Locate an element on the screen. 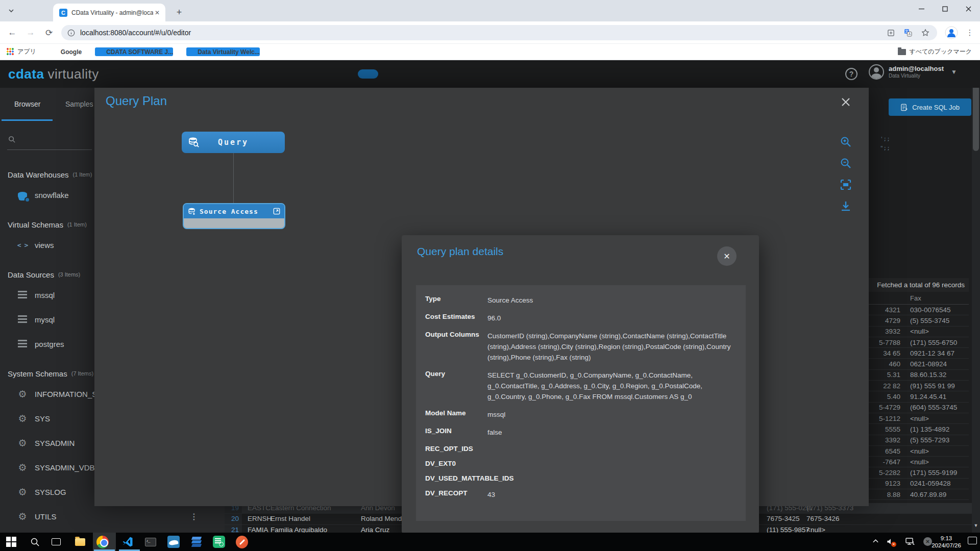  results-grid-row: 8.88 40.67.89.89 is located at coordinates (919, 495).